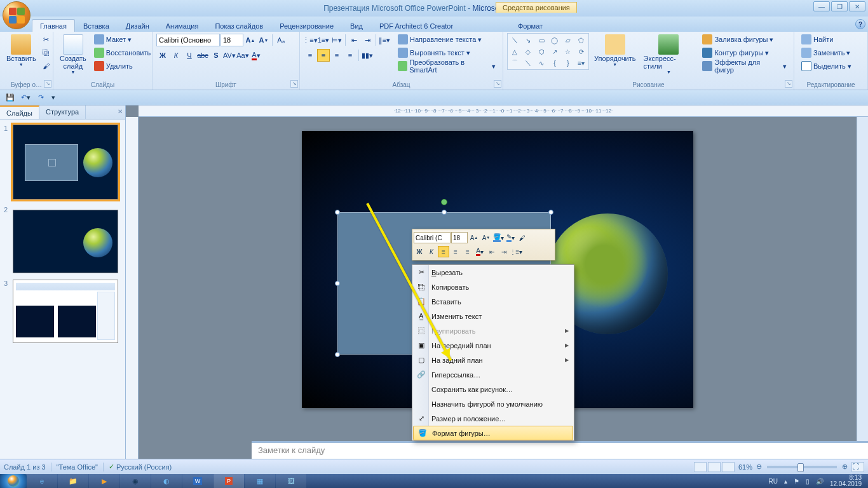 The image size is (868, 488). I want to click on tray-action-icon: ⚑, so click(797, 482).